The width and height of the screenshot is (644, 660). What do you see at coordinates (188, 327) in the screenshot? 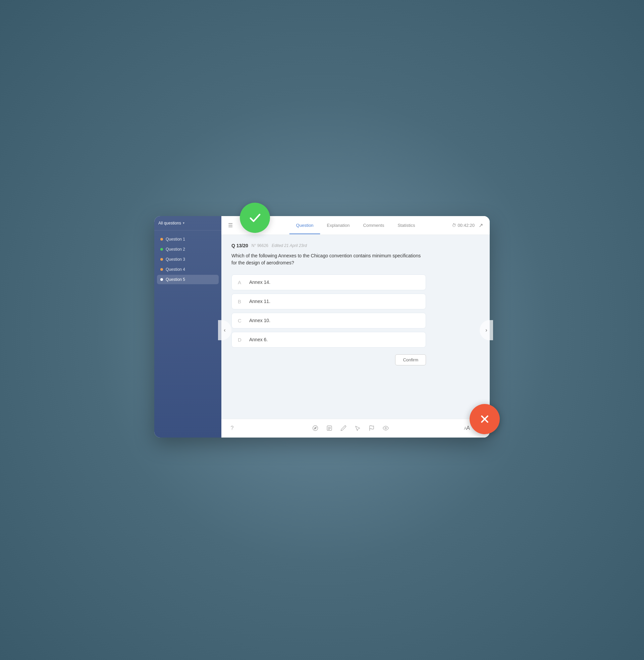
I see `sidebar: All questions ▾ Question 1 Question 2 Qu…` at bounding box center [188, 327].